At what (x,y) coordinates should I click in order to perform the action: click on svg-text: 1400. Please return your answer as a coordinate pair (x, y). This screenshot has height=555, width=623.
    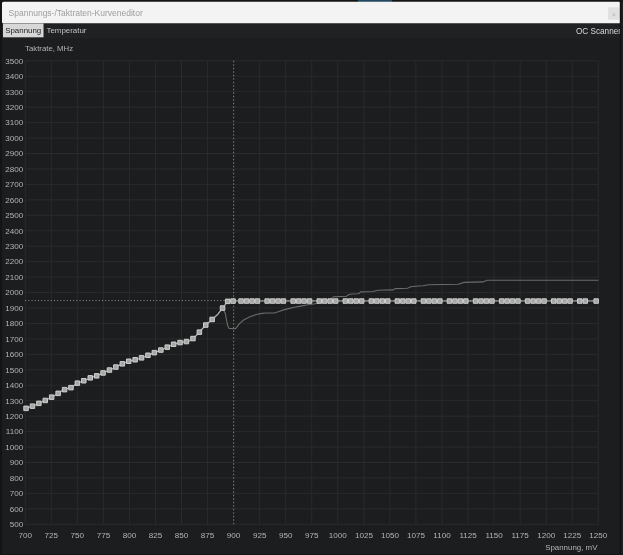
    Looking at the image, I should click on (14, 386).